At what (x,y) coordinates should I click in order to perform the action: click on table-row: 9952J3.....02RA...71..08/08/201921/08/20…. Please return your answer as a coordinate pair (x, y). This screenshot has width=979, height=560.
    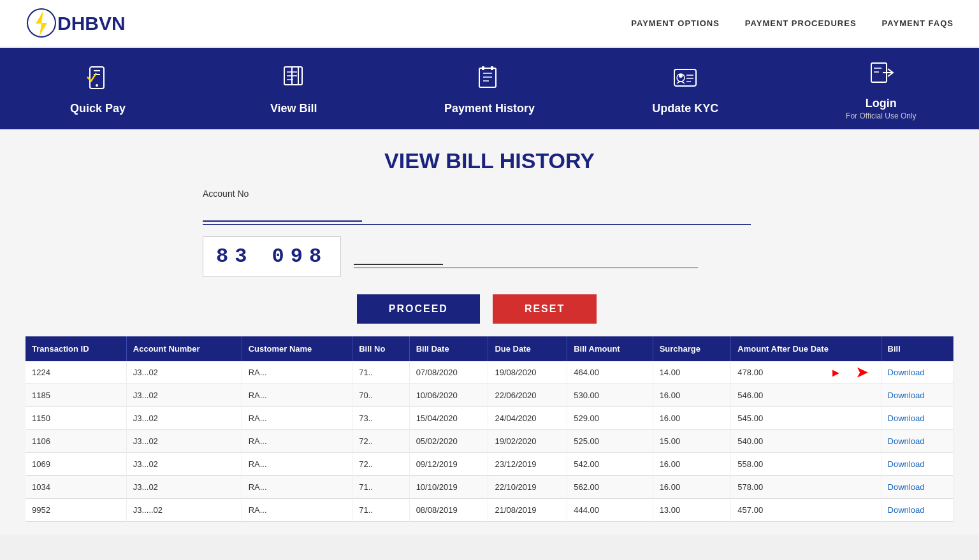
    Looking at the image, I should click on (490, 510).